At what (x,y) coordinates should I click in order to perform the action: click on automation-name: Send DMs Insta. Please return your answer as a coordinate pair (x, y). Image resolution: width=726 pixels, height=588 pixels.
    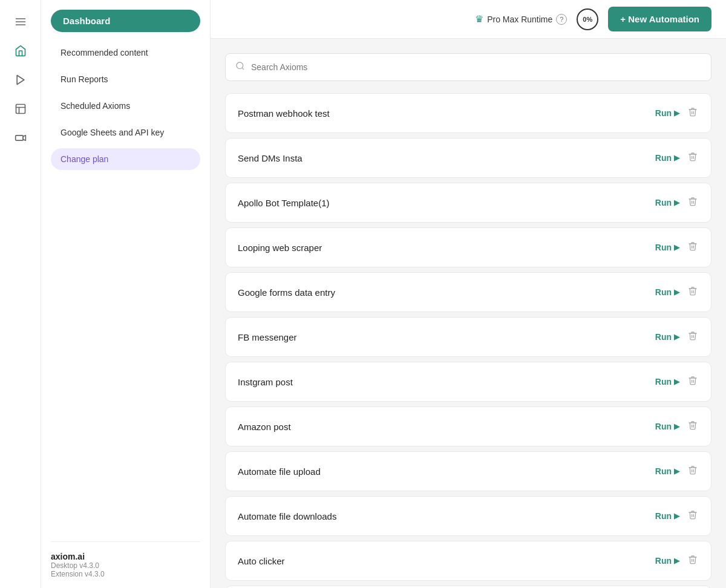
    Looking at the image, I should click on (270, 158).